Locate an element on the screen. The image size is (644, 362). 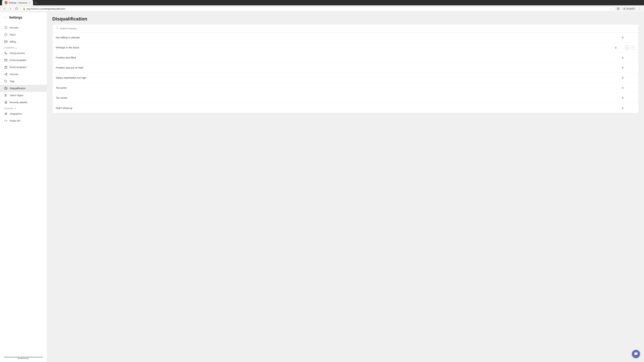
forward-nav-button is located at coordinates (10, 8).